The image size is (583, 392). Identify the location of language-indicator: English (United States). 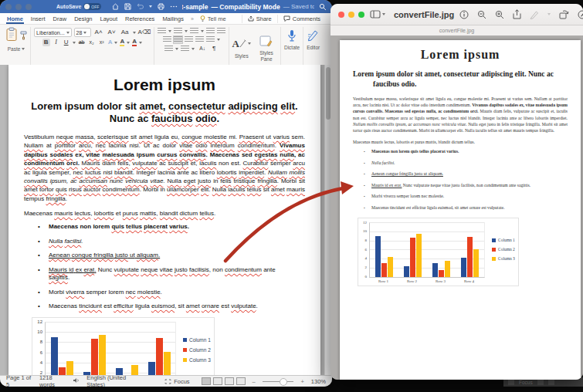
(113, 380).